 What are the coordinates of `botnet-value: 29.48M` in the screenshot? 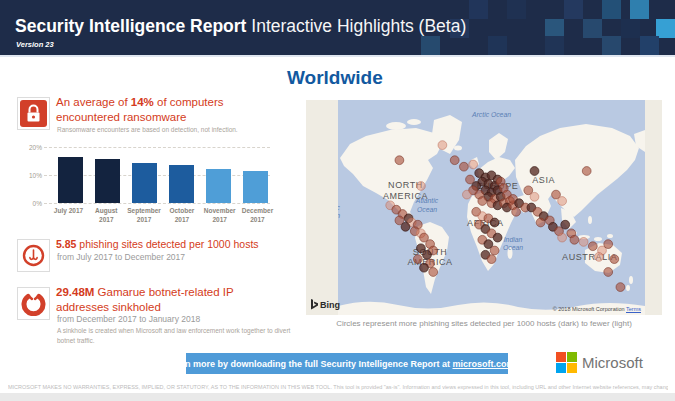 It's located at (75, 292).